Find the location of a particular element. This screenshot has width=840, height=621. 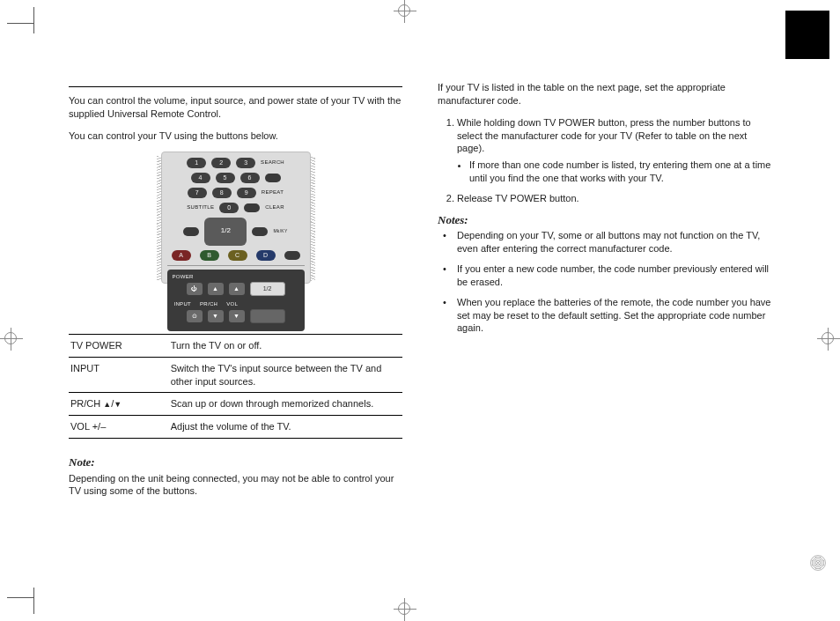

cell-btn: PR/CH / is located at coordinates (119, 404).